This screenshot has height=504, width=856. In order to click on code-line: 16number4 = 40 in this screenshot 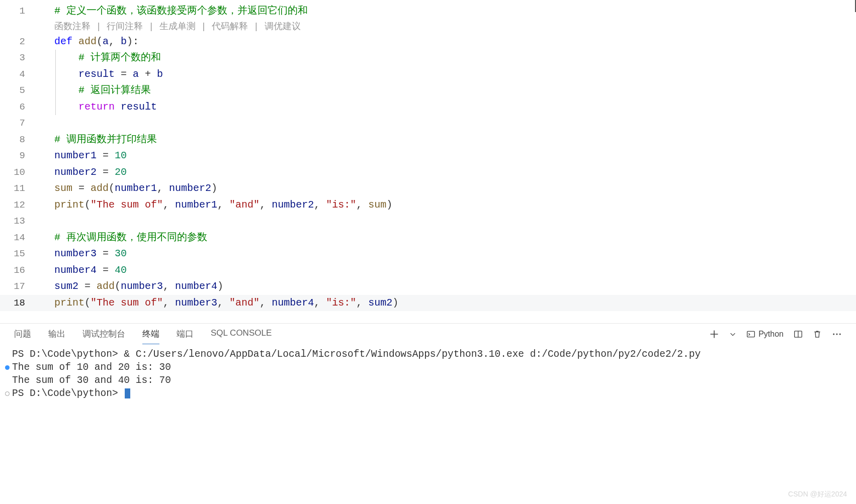, I will do `click(428, 270)`.